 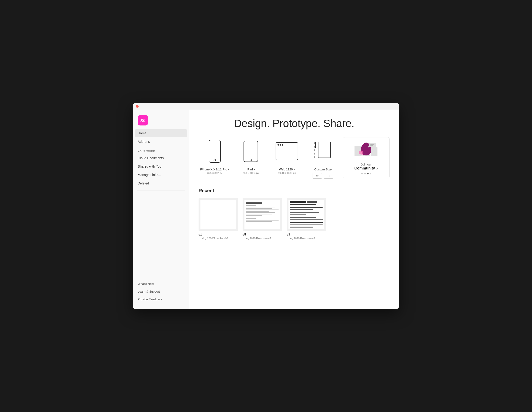 What do you see at coordinates (251, 151) in the screenshot?
I see `ipad-icon` at bounding box center [251, 151].